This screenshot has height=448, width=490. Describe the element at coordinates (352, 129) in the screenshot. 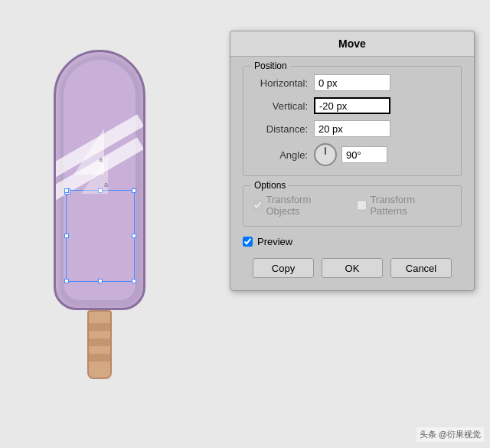

I see `distance-input` at that location.